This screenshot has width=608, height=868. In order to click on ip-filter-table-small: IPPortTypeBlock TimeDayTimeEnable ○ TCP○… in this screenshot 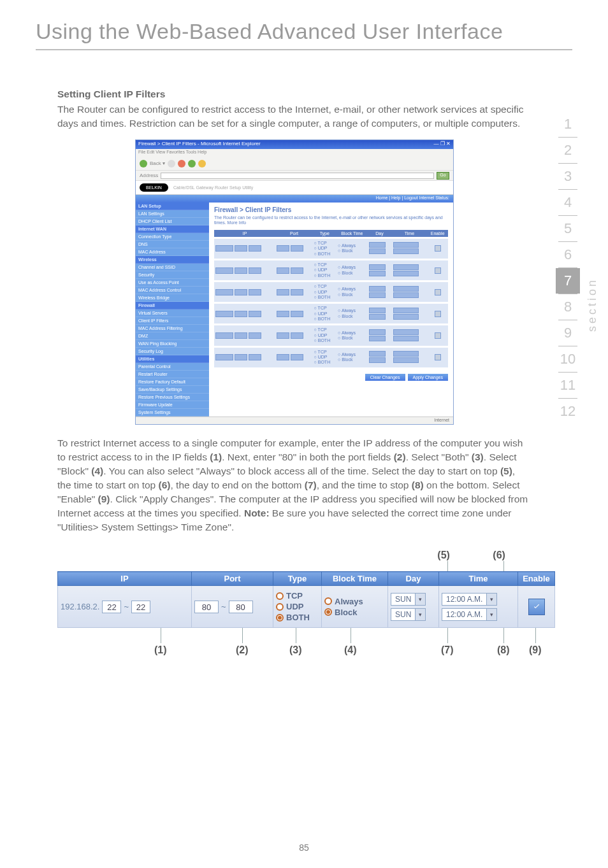, I will do `click(331, 299)`.